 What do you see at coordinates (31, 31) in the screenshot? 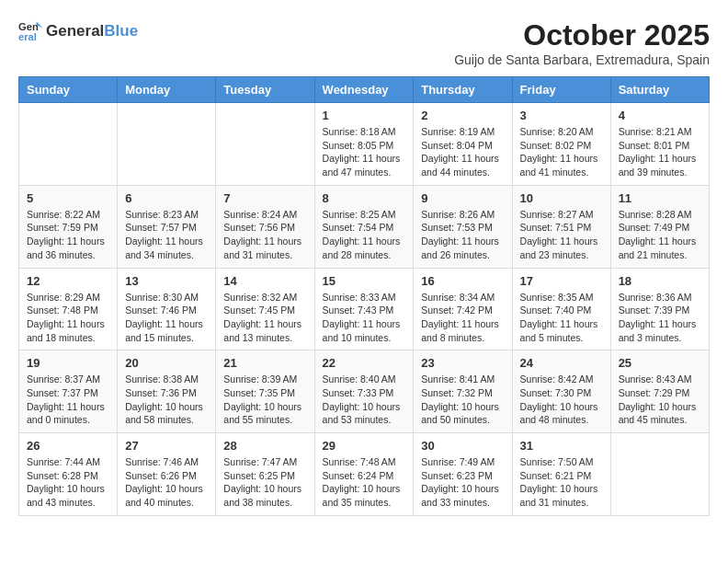
I see `logo-icon: Gen eral` at bounding box center [31, 31].